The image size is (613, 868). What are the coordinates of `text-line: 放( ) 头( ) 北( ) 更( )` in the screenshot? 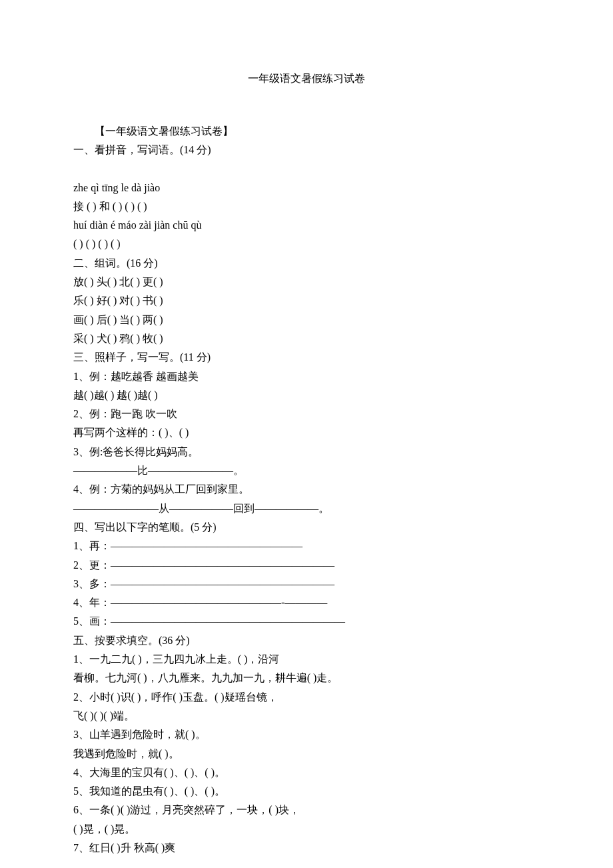 It's located at (306, 282).